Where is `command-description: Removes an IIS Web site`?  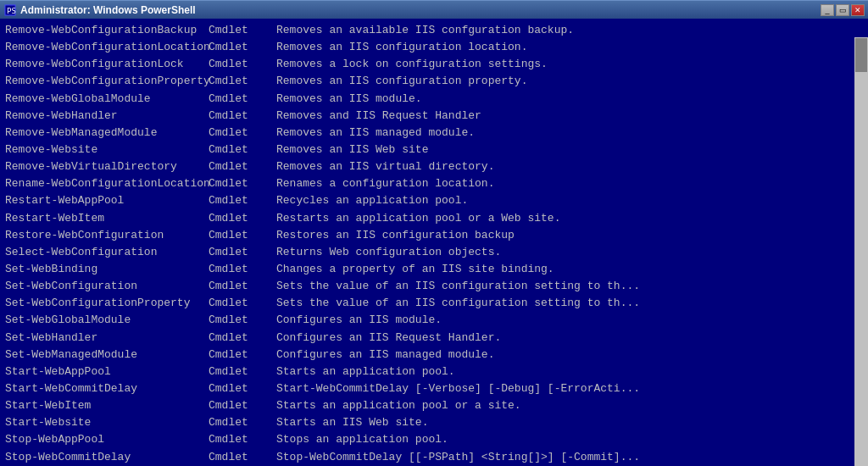
command-description: Removes an IIS Web site is located at coordinates (563, 150).